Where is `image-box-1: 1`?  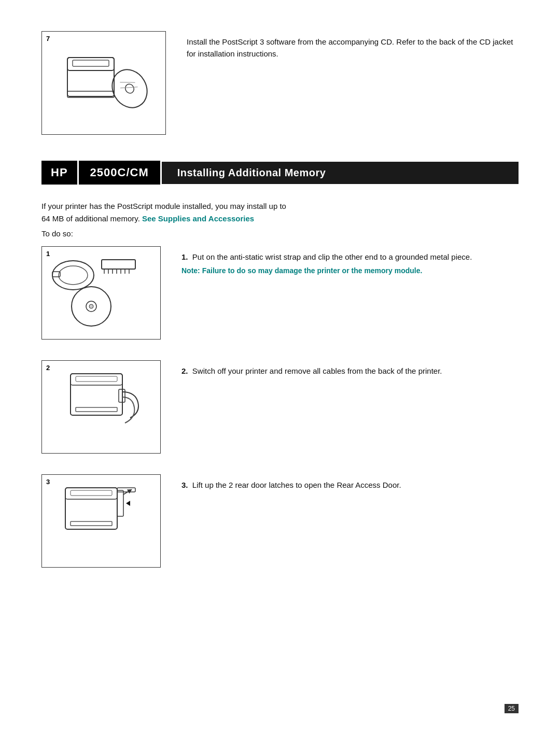 image-box-1: 1 is located at coordinates (101, 293).